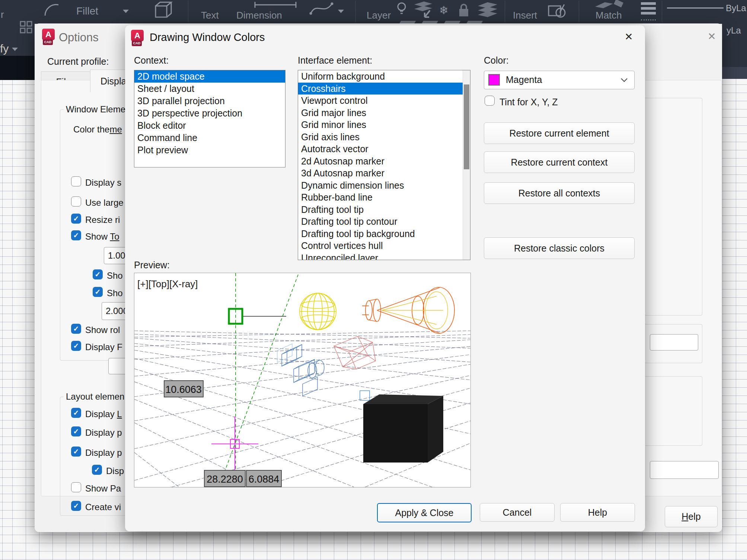  What do you see at coordinates (559, 193) in the screenshot?
I see `restore-all-contexts-button: Restore all contexts` at bounding box center [559, 193].